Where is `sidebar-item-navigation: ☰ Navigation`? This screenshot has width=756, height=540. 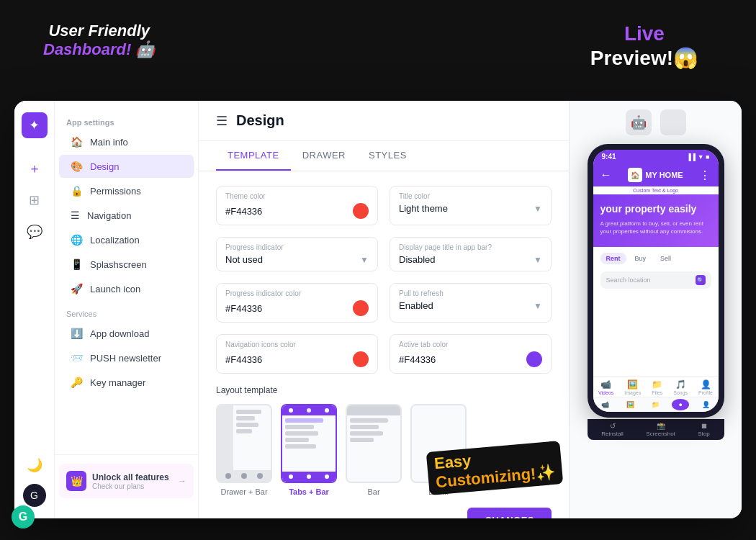 sidebar-item-navigation: ☰ Navigation is located at coordinates (127, 215).